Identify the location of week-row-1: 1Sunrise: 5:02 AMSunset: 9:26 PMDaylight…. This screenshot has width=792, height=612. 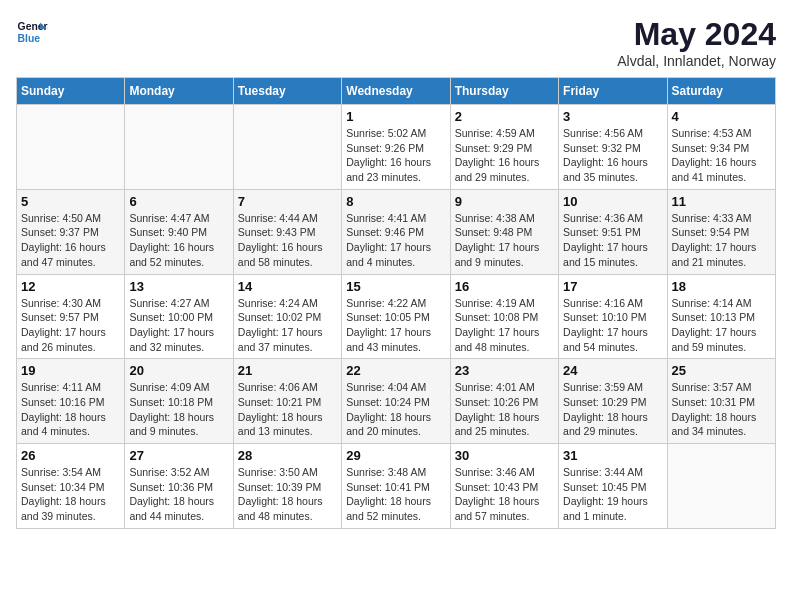
(396, 148).